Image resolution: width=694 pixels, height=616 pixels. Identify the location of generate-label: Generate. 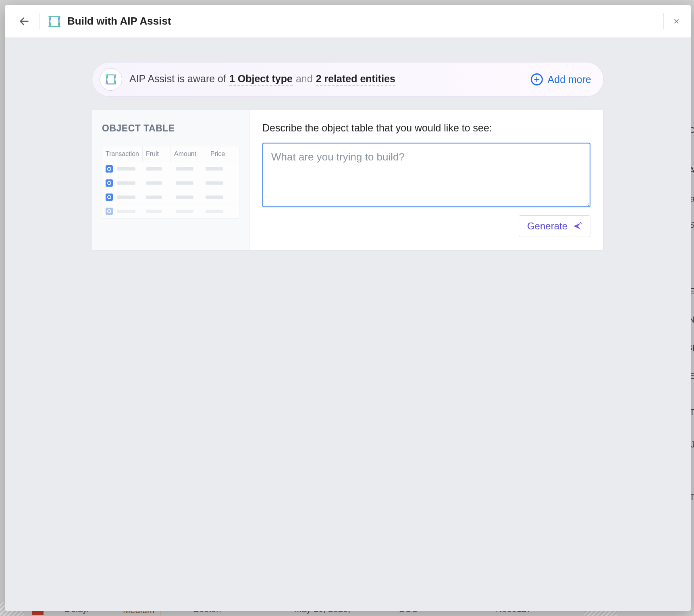
(547, 226).